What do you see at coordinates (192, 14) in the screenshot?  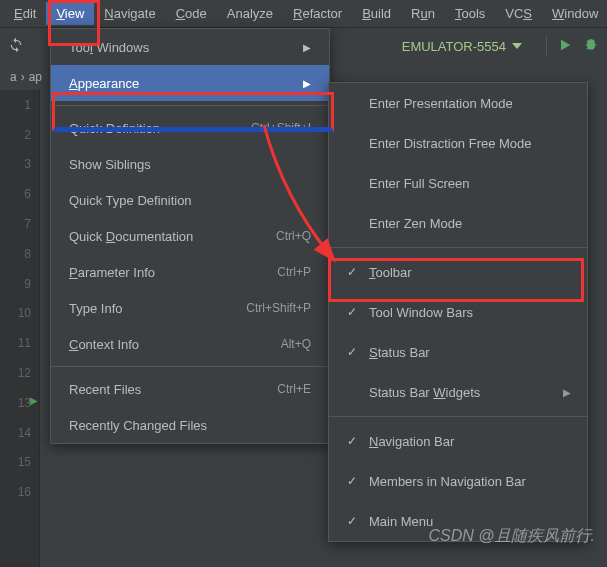 I see `menubar-item-code: Code` at bounding box center [192, 14].